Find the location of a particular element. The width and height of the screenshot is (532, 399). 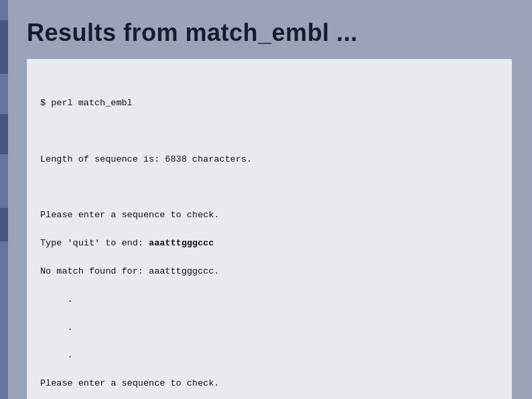

s1-line2: Type 'quit' to end: aaatttgggccc is located at coordinates (269, 244).